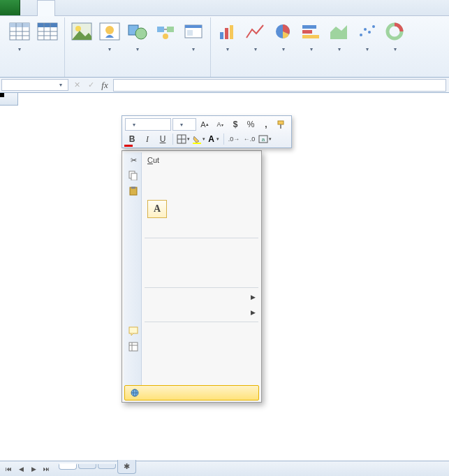 The width and height of the screenshot is (449, 476). Describe the element at coordinates (46, 8) in the screenshot. I see `tab-insert` at that location.